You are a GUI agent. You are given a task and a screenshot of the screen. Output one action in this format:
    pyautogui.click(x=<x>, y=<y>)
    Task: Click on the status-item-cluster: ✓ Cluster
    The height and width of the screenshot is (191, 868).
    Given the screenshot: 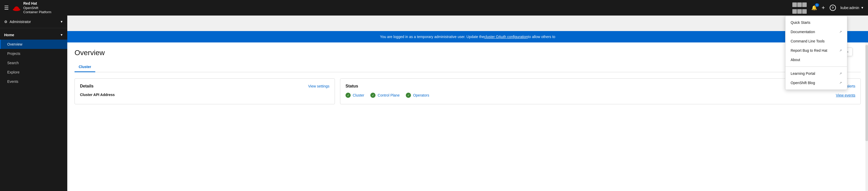 What is the action you would take?
    pyautogui.click(x=355, y=95)
    